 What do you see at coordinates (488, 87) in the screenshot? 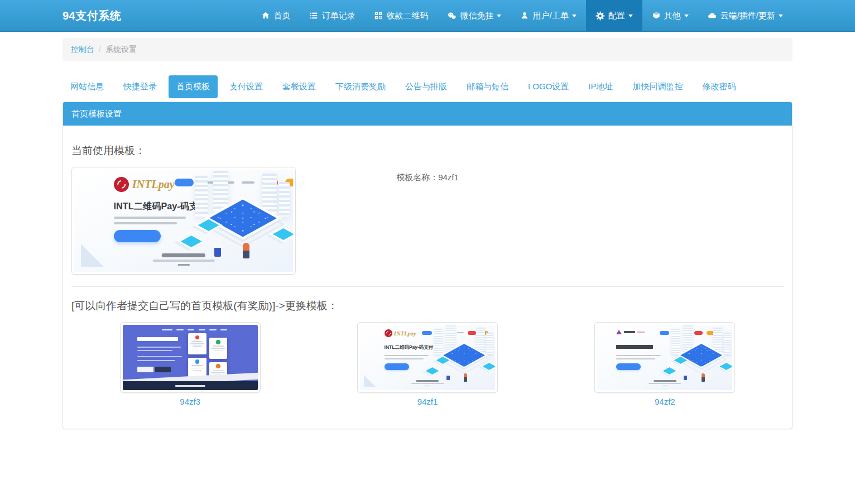
I see `tab-email-sms: 邮箱与短信` at bounding box center [488, 87].